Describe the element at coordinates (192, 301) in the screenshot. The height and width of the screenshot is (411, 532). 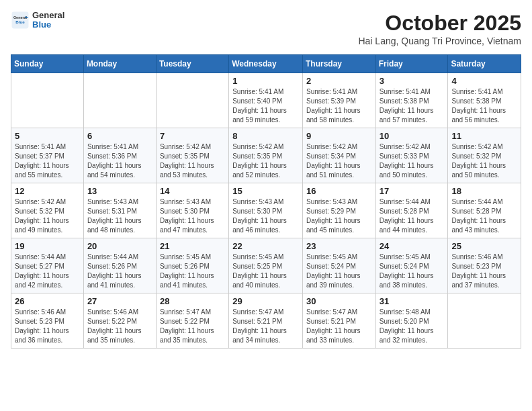
I see `day-number: 28` at that location.